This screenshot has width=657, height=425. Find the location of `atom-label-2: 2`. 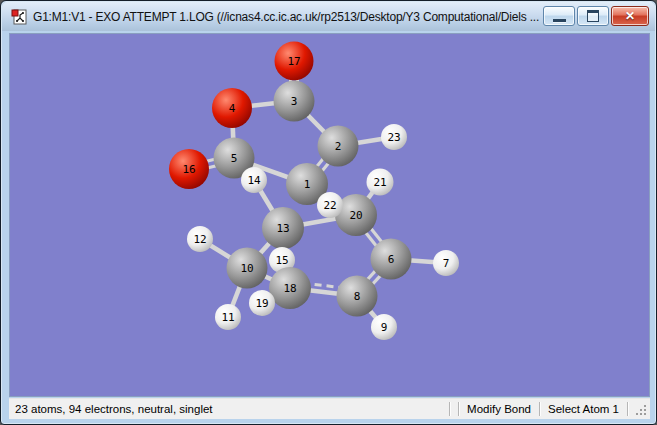

atom-label-2: 2 is located at coordinates (338, 146).